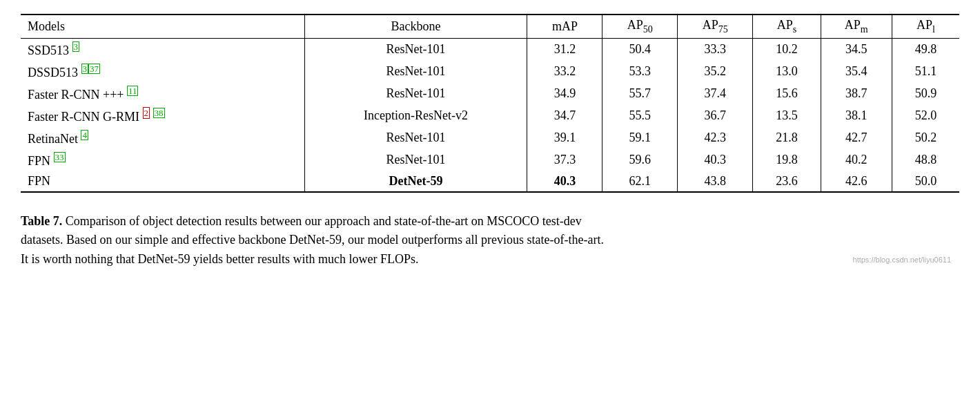 This screenshot has height=393, width=980. I want to click on backbone-name: DetNet-59, so click(415, 182).